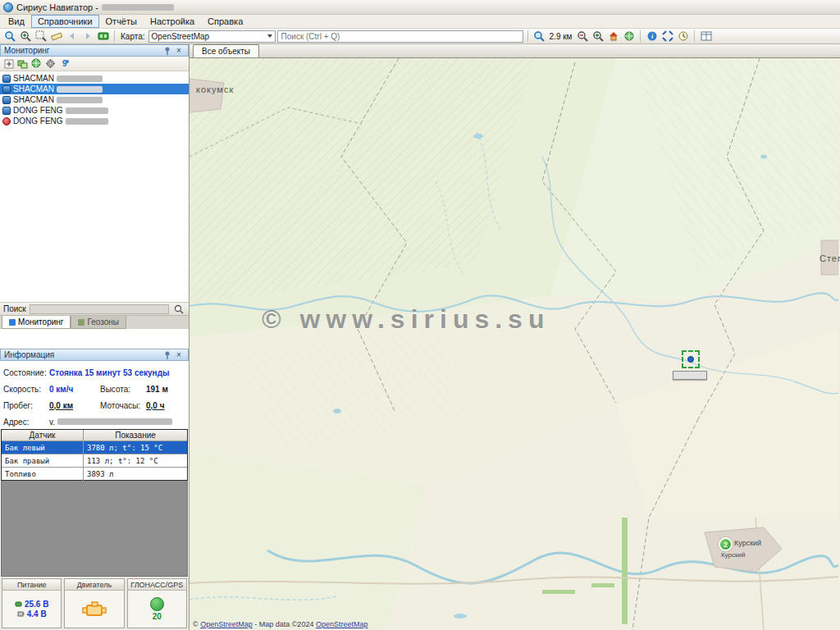 The width and height of the screenshot is (840, 630). Describe the element at coordinates (103, 36) in the screenshot. I see `tracks-icon` at that location.